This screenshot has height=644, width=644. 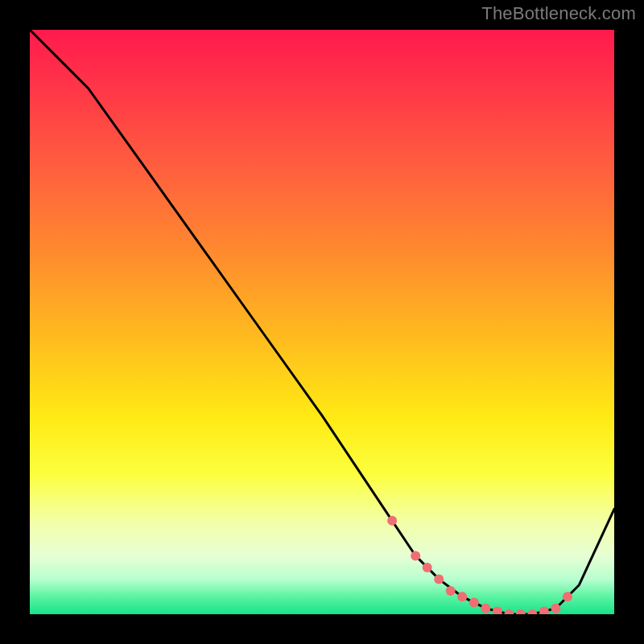 What do you see at coordinates (559, 14) in the screenshot?
I see `attribution-text: TheBottleneck.com` at bounding box center [559, 14].